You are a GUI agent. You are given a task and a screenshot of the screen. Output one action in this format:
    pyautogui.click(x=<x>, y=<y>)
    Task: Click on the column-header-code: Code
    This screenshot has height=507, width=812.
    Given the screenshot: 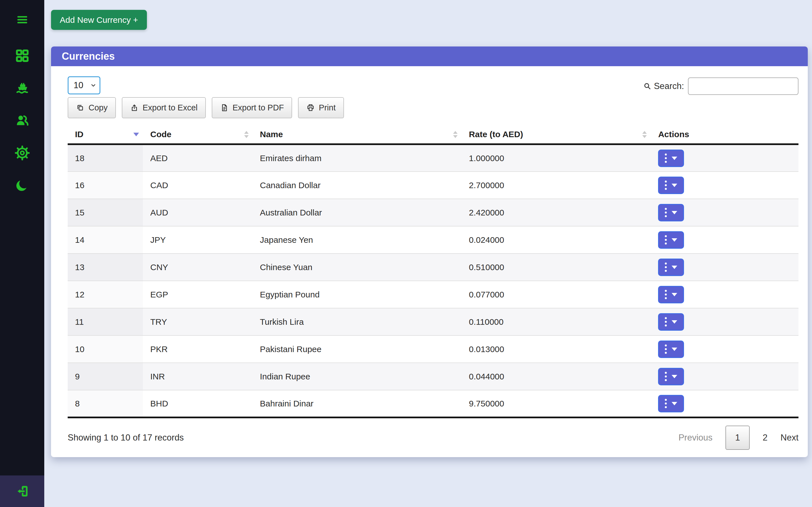 What is the action you would take?
    pyautogui.click(x=198, y=135)
    